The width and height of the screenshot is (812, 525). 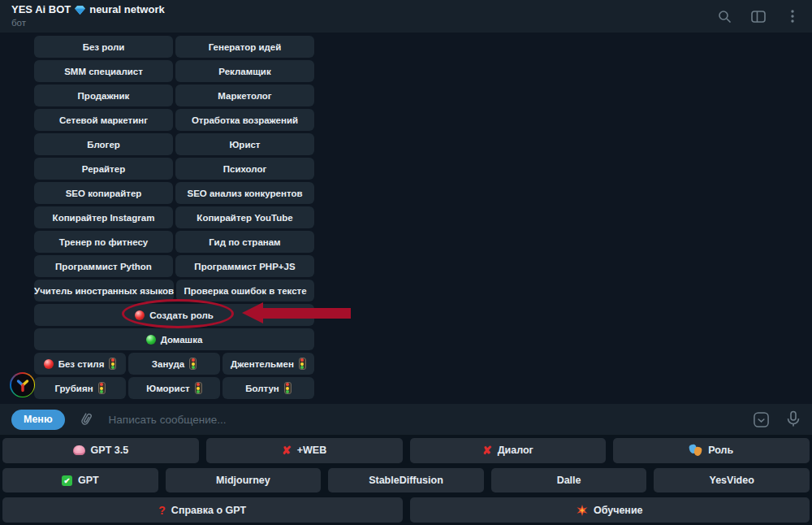 What do you see at coordinates (174, 267) in the screenshot?
I see `role-row: Программист Python Программист PHP+JS` at bounding box center [174, 267].